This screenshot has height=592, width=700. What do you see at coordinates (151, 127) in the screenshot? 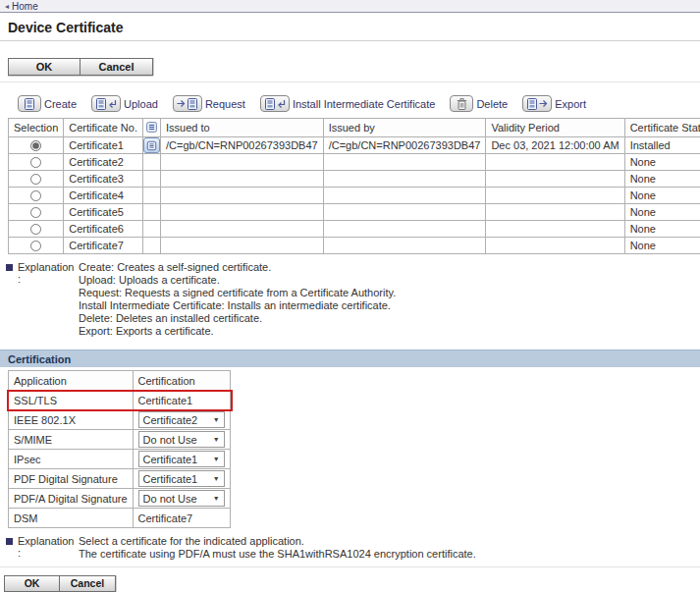
I see `details-icon` at bounding box center [151, 127].